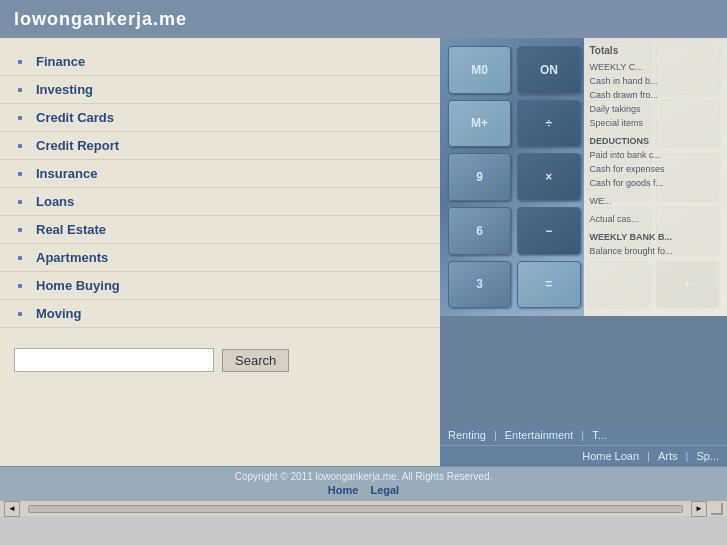  What do you see at coordinates (356, 509) in the screenshot?
I see `scrollbar-track` at bounding box center [356, 509].